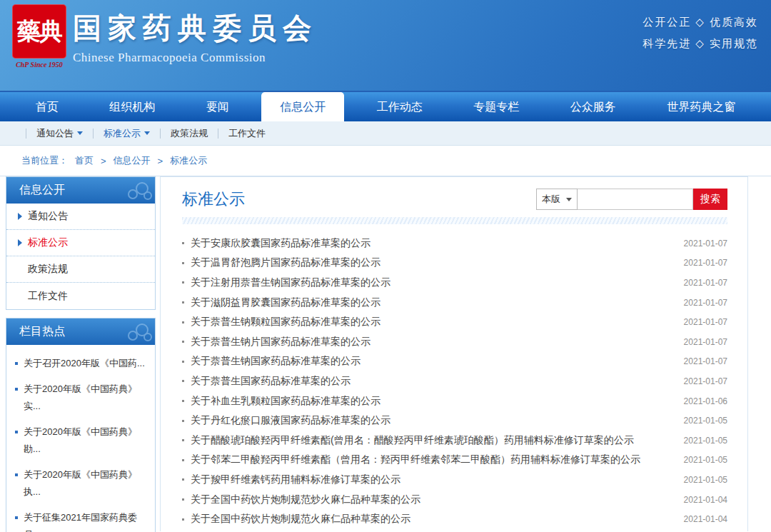 Image resolution: width=771 pixels, height=532 pixels. I want to click on sidebar-item-notices: 通知公告, so click(81, 217).